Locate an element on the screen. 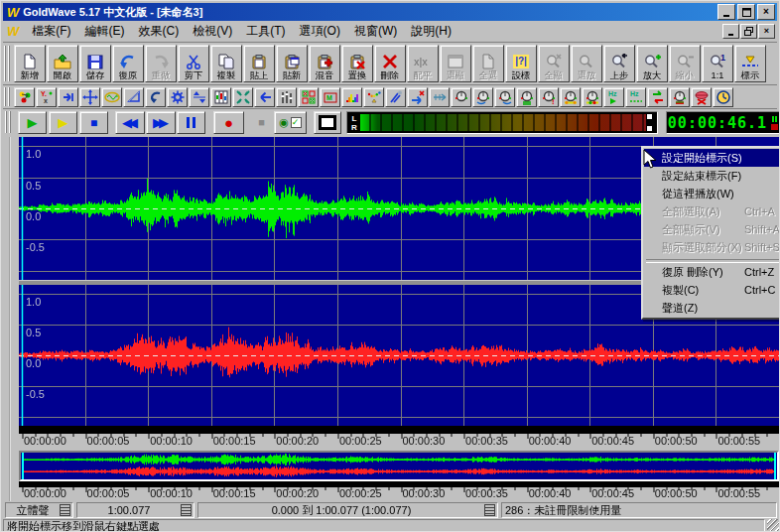 This screenshot has height=532, width=780. effect-button-shape-oval-wave is located at coordinates (111, 97).